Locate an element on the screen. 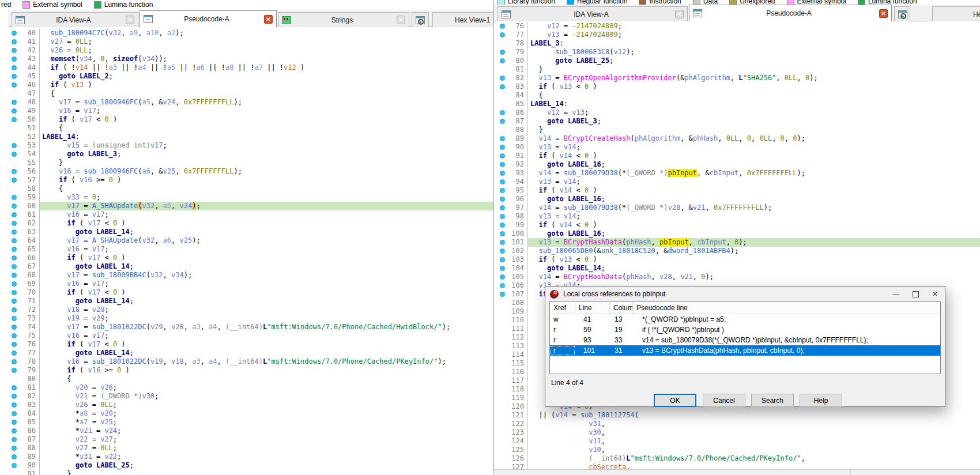 The image size is (980, 475). code-line: 83 if ( v13 < 0 ) is located at coordinates (737, 86).